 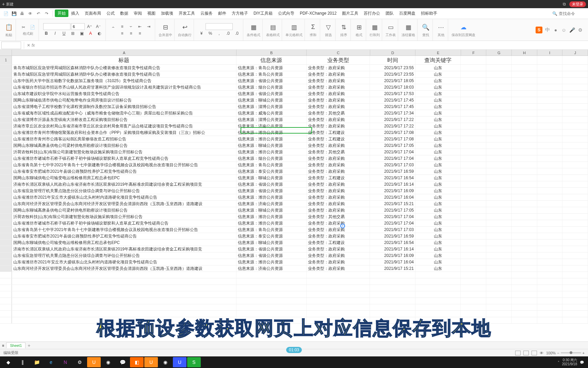 I want to click on cell-C24: 业务类型：政府采购, so click(x=338, y=210).